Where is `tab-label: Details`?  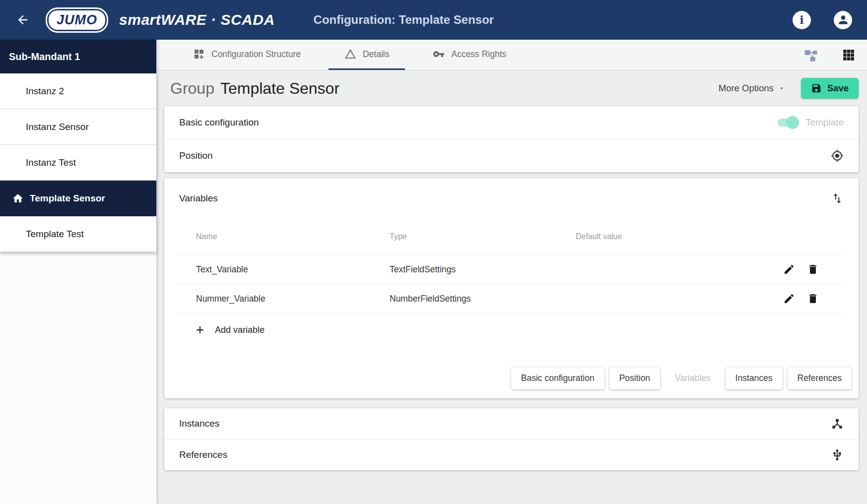
tab-label: Details is located at coordinates (376, 55).